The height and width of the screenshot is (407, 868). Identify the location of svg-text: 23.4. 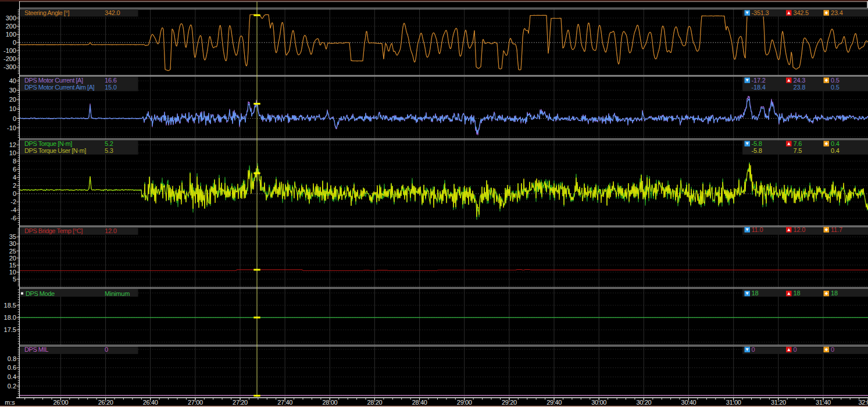
(837, 13).